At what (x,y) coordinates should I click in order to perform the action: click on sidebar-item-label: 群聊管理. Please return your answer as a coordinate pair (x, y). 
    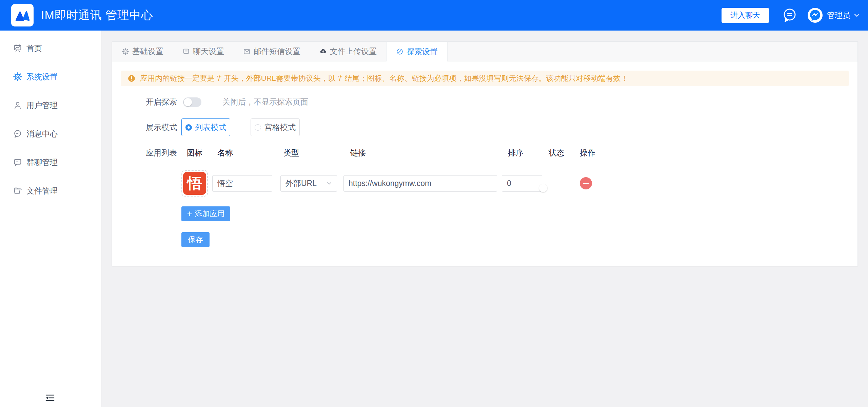
    Looking at the image, I should click on (42, 162).